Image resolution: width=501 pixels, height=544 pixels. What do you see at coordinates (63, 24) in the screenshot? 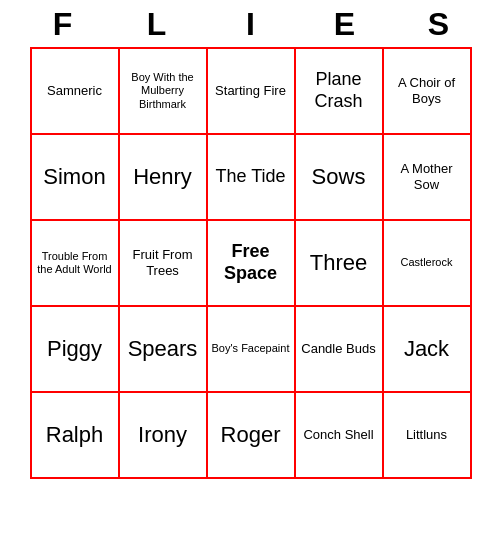
I see `header-letter: F` at bounding box center [63, 24].